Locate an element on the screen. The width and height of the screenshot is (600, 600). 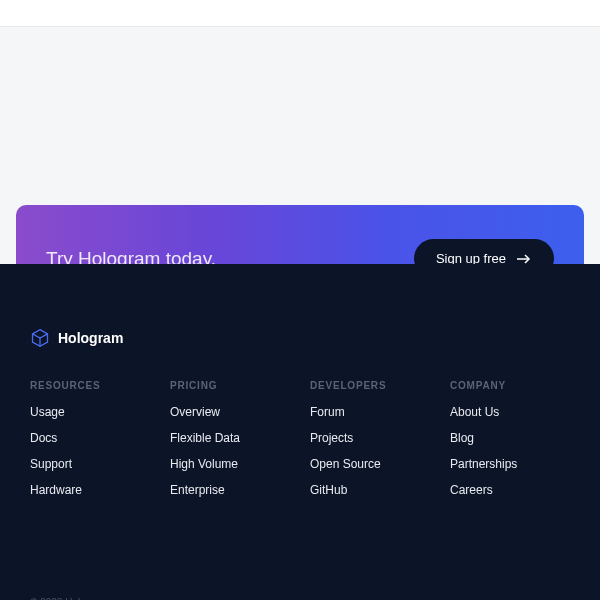
arrow-right-icon is located at coordinates (524, 259).